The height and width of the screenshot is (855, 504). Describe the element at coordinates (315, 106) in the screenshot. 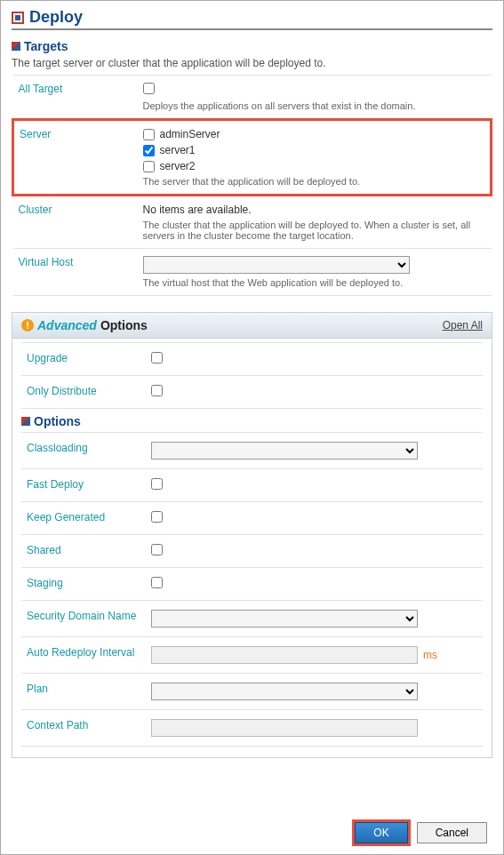

I see `all-target-help: Deploys the applications on all servers …` at that location.